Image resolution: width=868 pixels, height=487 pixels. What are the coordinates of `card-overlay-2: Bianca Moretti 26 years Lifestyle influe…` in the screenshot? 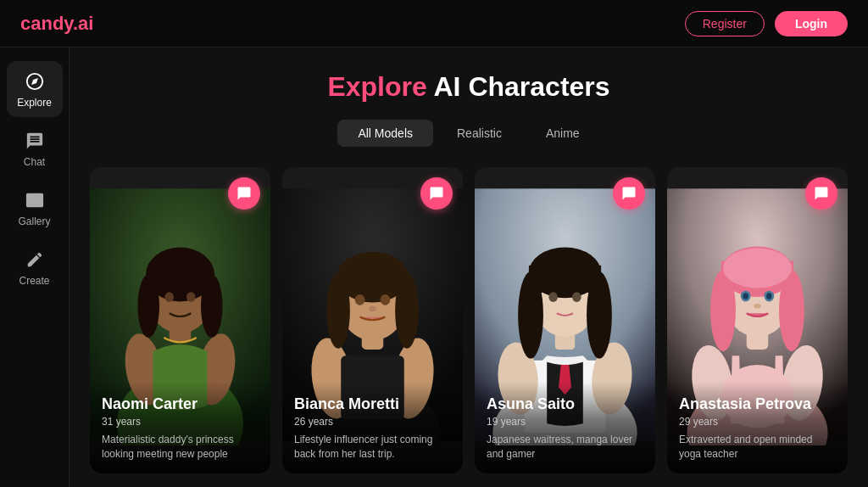 It's located at (373, 428).